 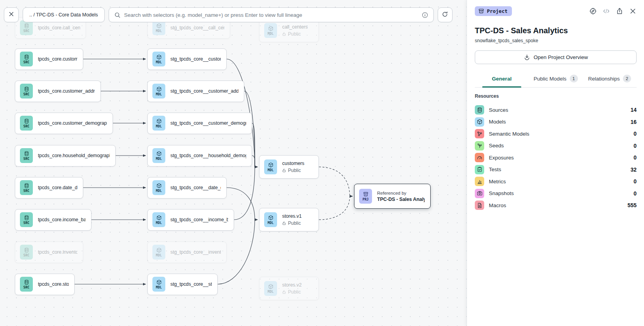 I want to click on project-icon, so click(x=481, y=11).